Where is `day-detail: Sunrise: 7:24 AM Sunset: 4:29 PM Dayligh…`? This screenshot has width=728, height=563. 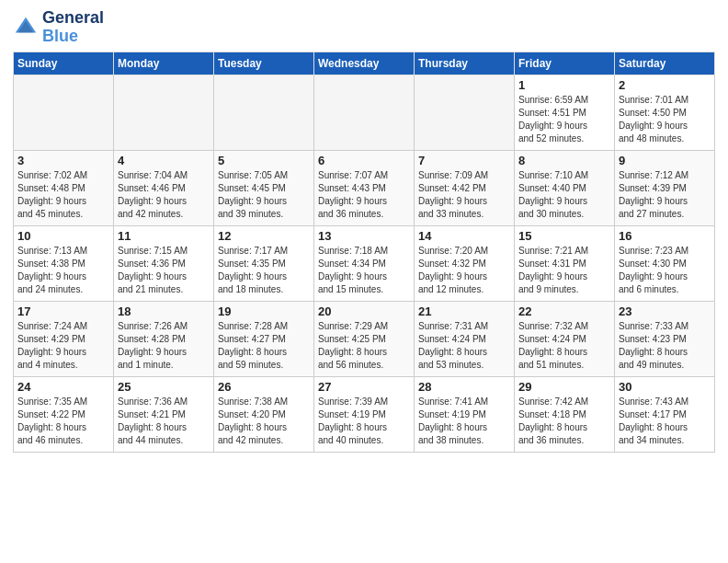
day-detail: Sunrise: 7:24 AM Sunset: 4:29 PM Dayligh… is located at coordinates (63, 346).